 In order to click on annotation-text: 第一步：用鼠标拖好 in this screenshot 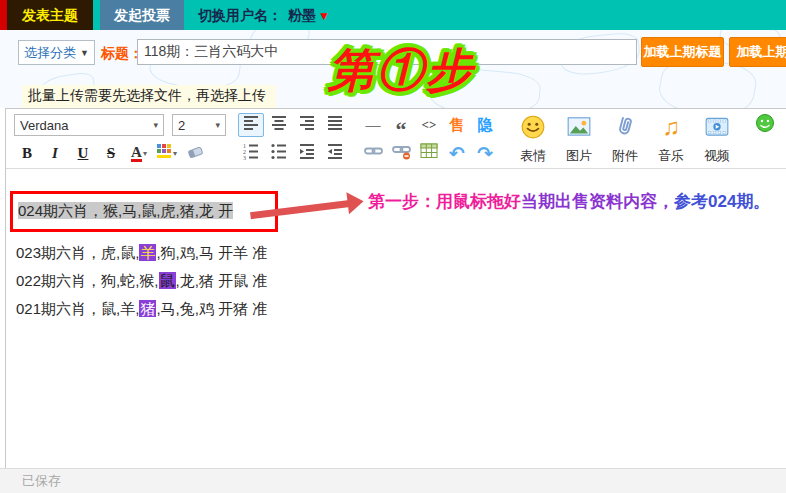, I will do `click(444, 202)`.